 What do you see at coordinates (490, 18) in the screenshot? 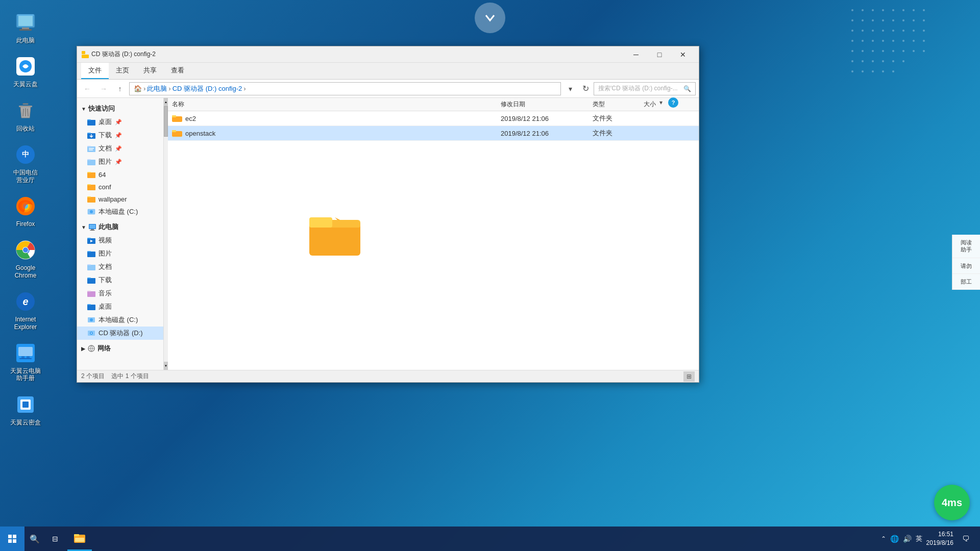
I see `top-dropdown-button` at bounding box center [490, 18].